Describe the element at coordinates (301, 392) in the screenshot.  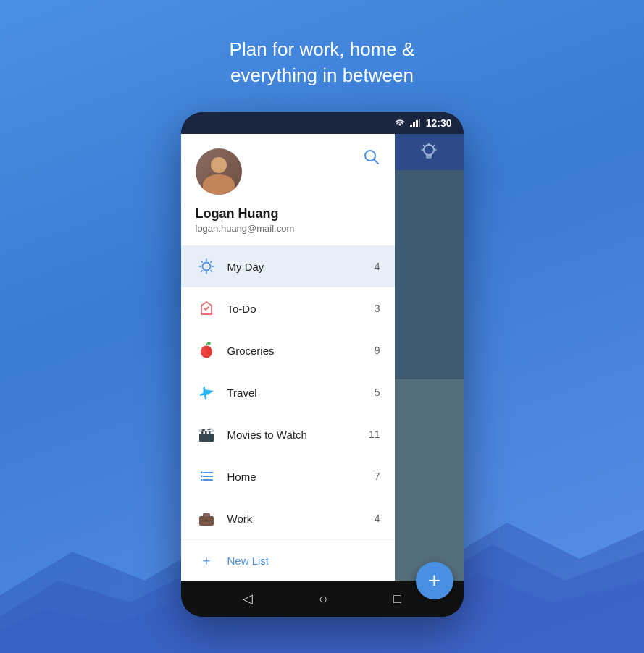
I see `nav-label-travel: Travel` at that location.